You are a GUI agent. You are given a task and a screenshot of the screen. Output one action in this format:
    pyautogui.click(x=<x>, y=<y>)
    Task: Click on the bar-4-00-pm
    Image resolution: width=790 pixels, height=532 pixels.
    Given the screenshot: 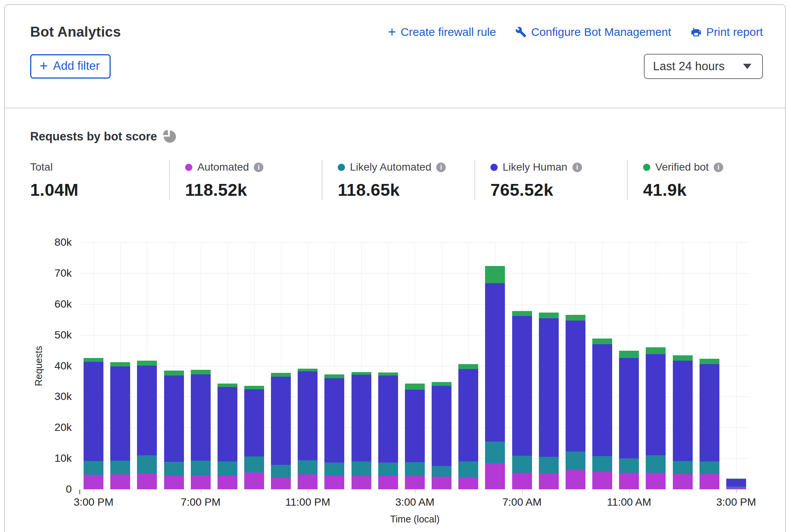 What is the action you would take?
    pyautogui.click(x=120, y=366)
    